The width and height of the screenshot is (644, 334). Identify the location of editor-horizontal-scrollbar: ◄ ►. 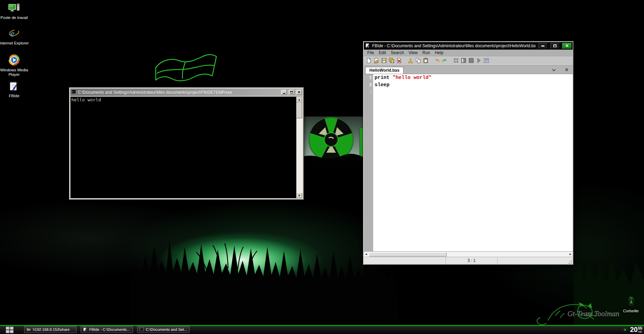
(468, 254).